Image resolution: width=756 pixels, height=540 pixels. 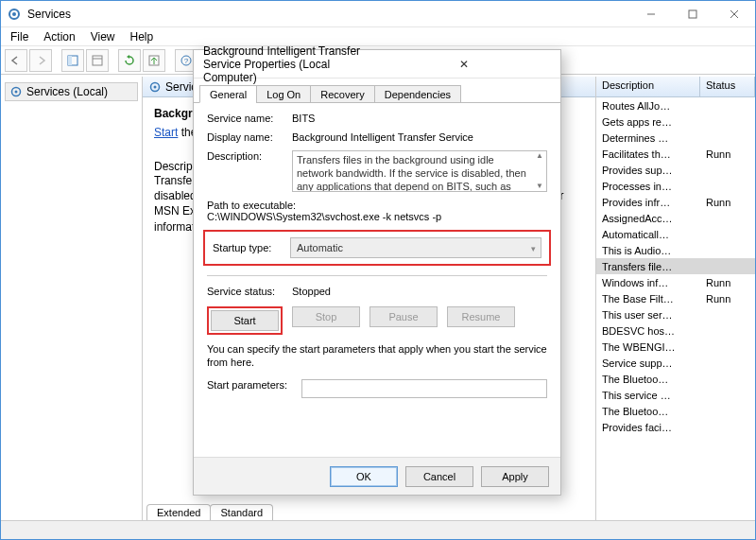 I want to click on list-row: Automaticall…, so click(x=676, y=235).